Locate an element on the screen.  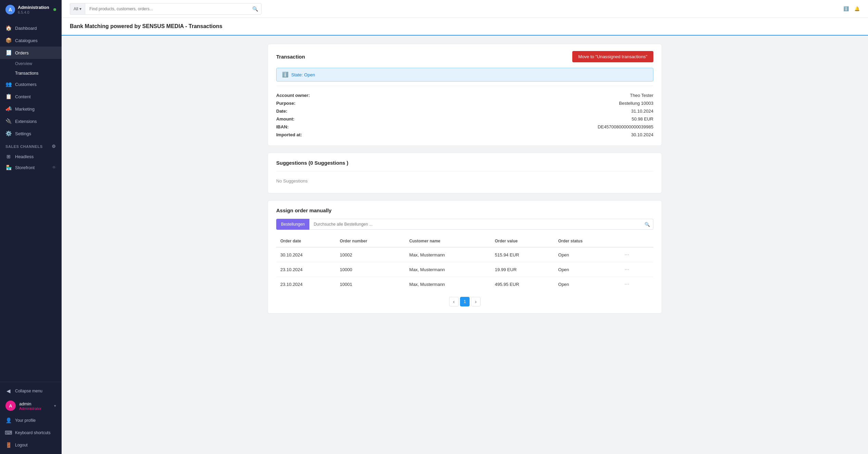
online-indicator is located at coordinates (55, 10).